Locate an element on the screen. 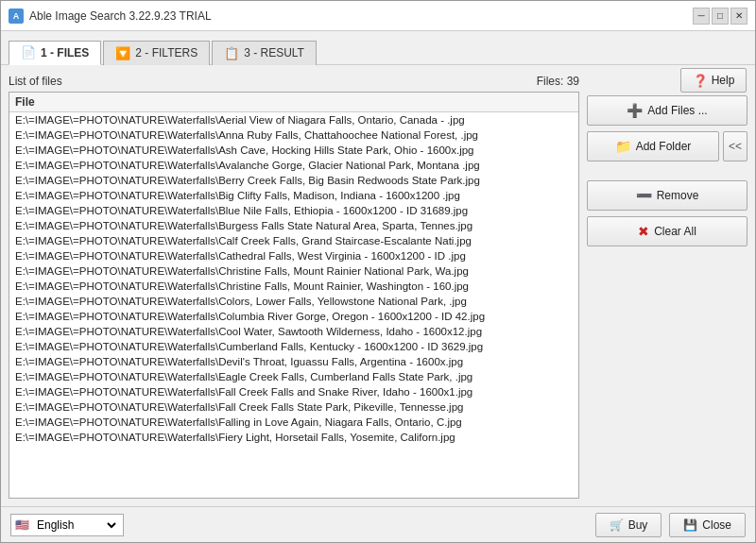 The width and height of the screenshot is (756, 543). help-icon: ❓ is located at coordinates (700, 81).